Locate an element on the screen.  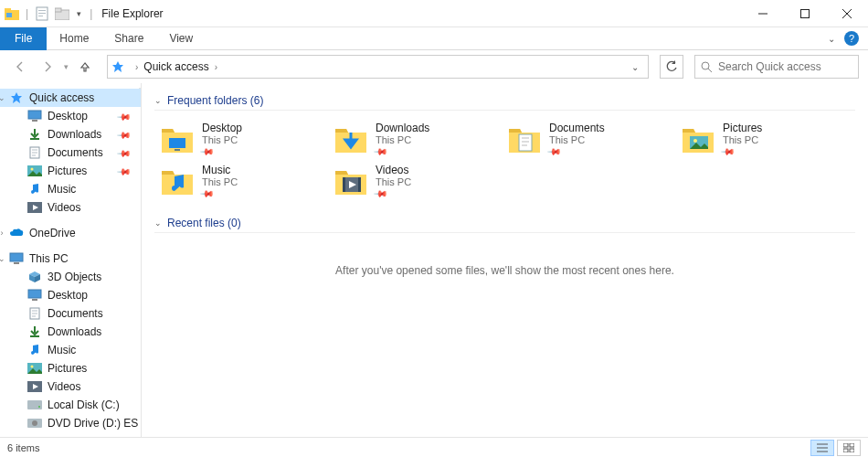
sidebar-item-qa: Desktop📌 is located at coordinates (70, 116).